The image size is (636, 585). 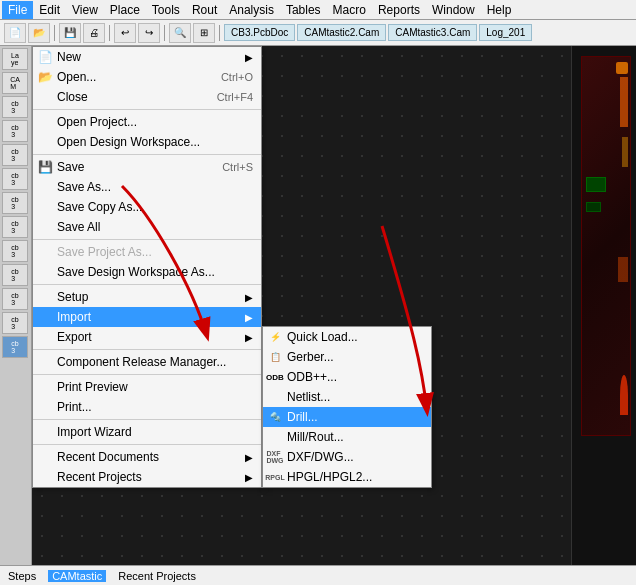 What do you see at coordinates (147, 374) in the screenshot?
I see `sep6` at bounding box center [147, 374].